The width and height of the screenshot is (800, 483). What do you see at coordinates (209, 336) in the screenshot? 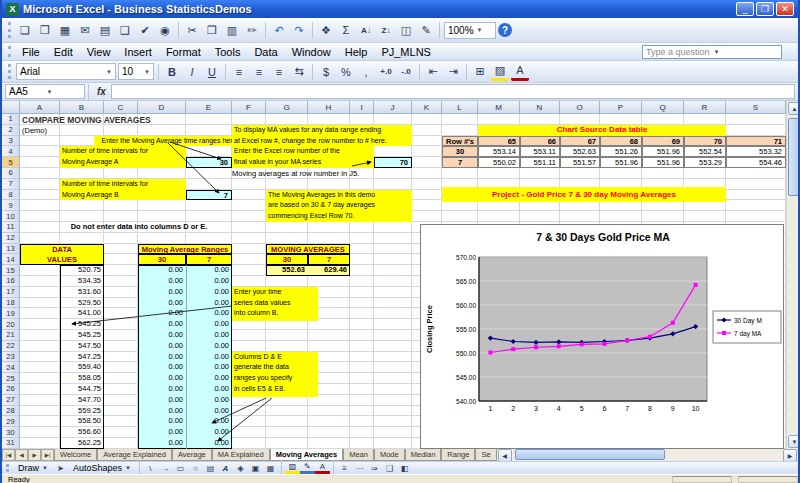
I see `cell-E21: 0.00` at bounding box center [209, 336].